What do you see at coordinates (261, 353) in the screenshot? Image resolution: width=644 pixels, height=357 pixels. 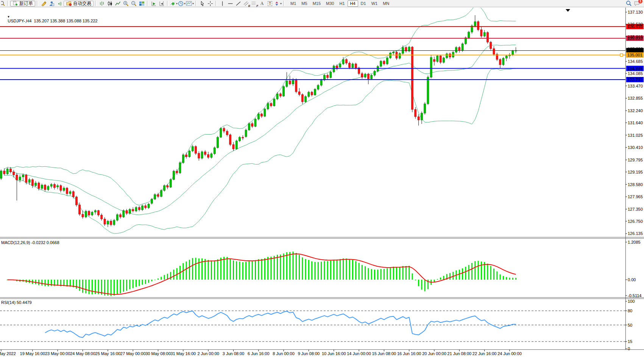 I see `time-axis: 18 May 202219 May 16:0023 May 00:0024 Ma…` at bounding box center [261, 353].